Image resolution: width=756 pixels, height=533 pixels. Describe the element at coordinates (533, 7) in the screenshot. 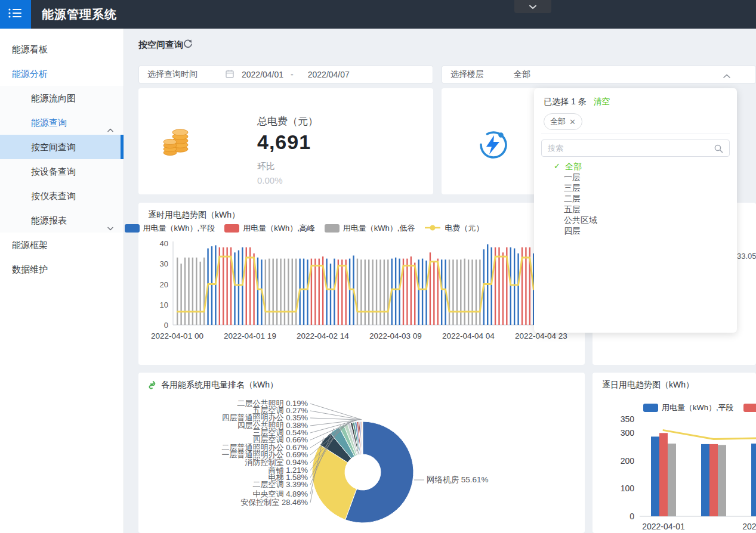

I see `header-dropdown-button` at that location.